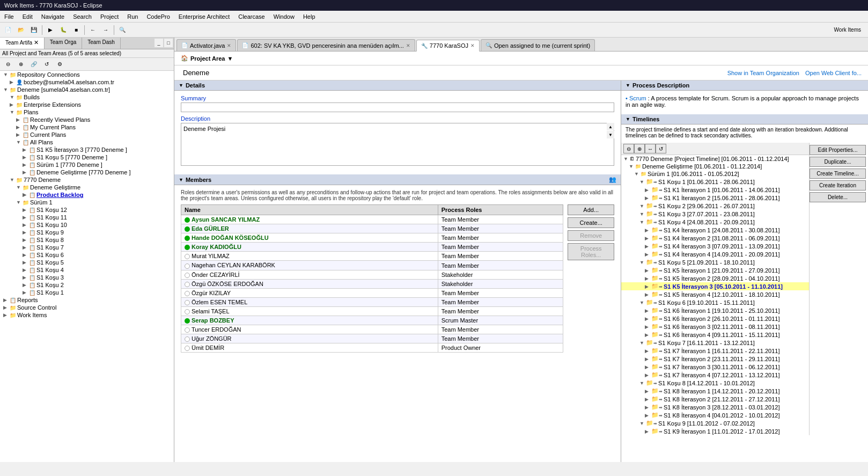 The image size is (868, 476). What do you see at coordinates (398, 180) in the screenshot?
I see `members-section-header: ▼ Members 👥` at bounding box center [398, 180].